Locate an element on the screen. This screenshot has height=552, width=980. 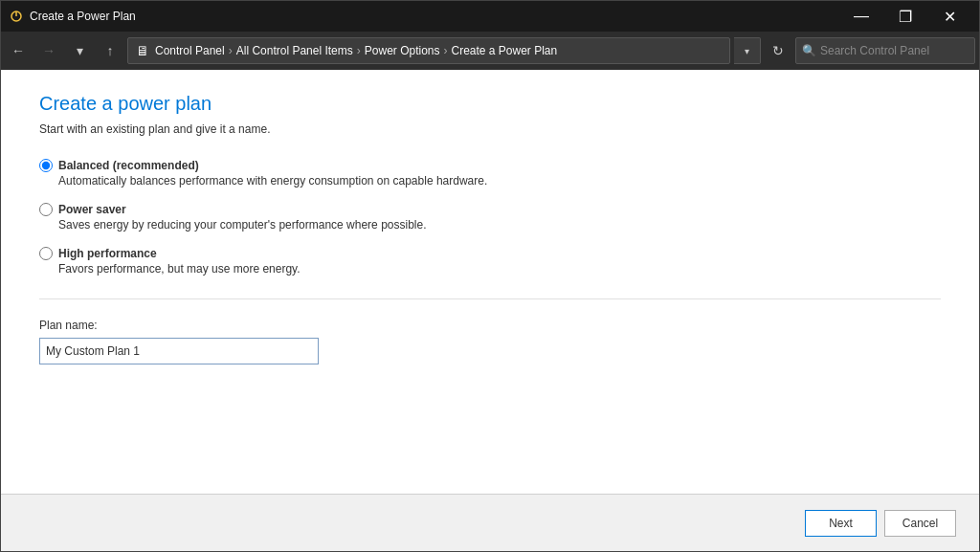
up-button: ↑ is located at coordinates (110, 51).